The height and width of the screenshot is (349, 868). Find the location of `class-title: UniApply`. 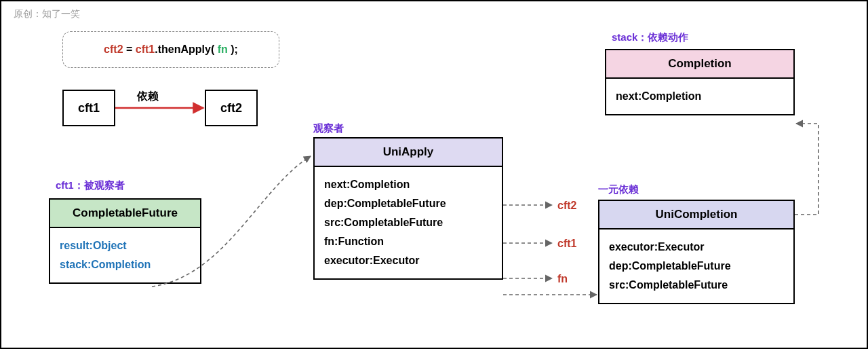

class-title: UniApply is located at coordinates (408, 153).